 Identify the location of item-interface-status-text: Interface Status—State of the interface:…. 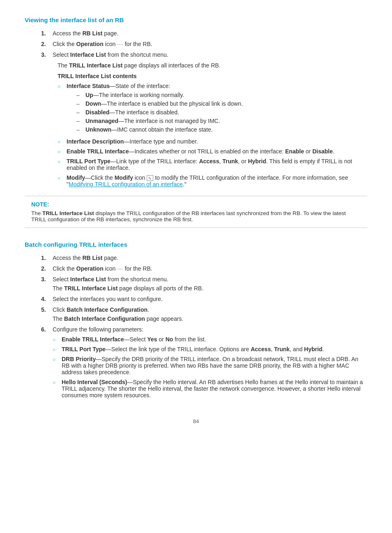
(154, 109).